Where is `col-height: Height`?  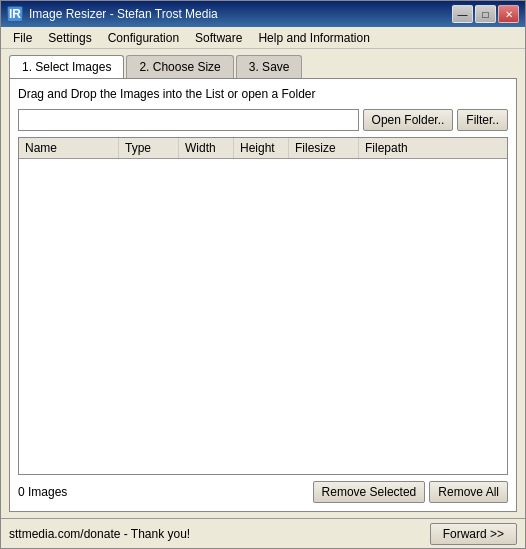 col-height: Height is located at coordinates (262, 148).